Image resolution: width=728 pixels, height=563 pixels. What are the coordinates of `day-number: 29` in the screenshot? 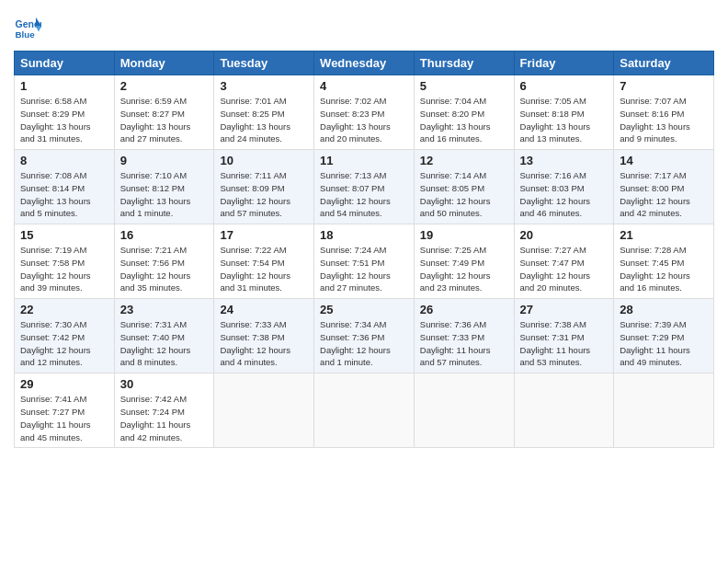 It's located at (64, 385).